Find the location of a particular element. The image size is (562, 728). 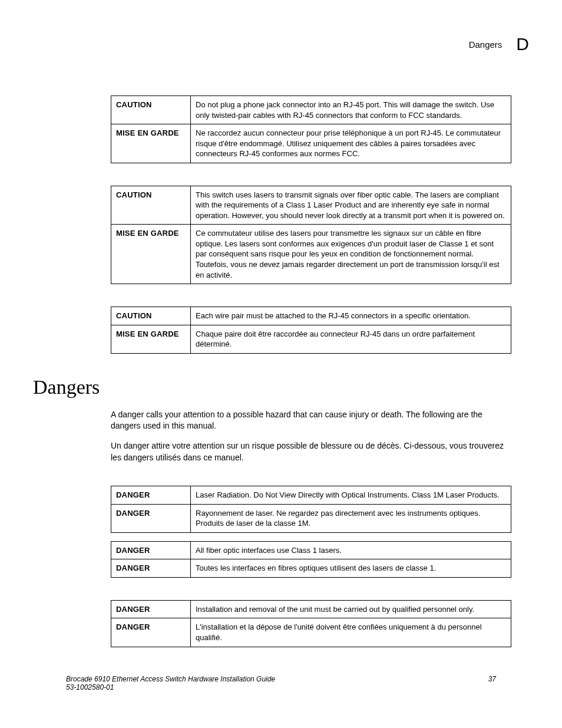

footer-doc-number: 53-1002580-01 is located at coordinates (171, 687).